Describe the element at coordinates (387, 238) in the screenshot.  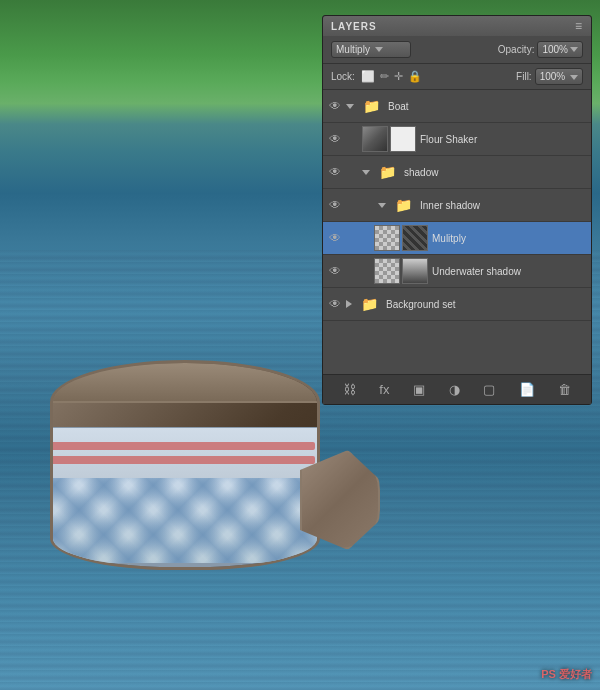
I see `thumb-multiply-mask` at that location.